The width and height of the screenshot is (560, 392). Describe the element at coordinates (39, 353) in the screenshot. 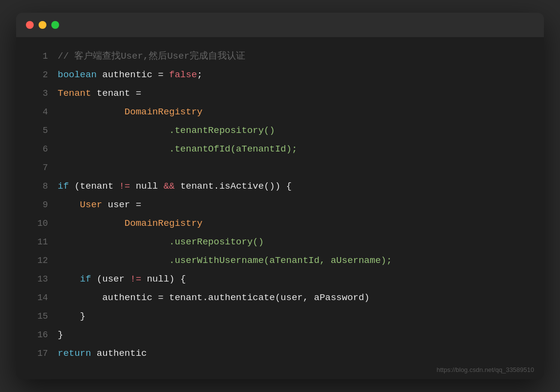

I see `line-number: 17` at that location.